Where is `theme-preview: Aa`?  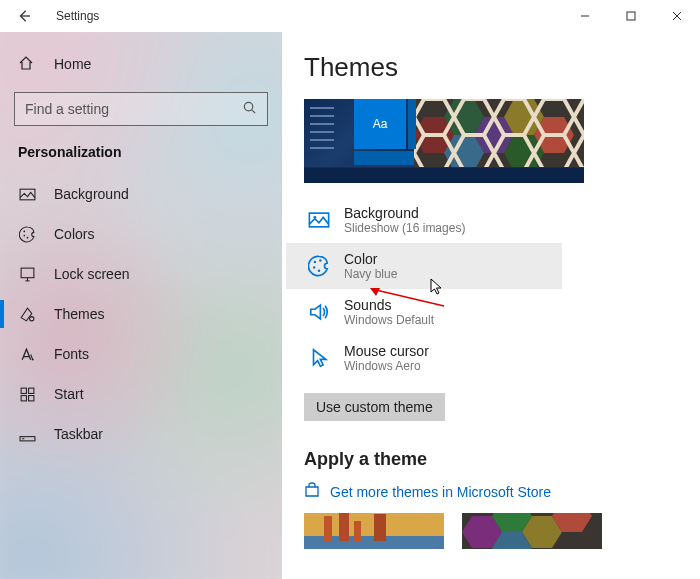 theme-preview: Aa is located at coordinates (444, 141).